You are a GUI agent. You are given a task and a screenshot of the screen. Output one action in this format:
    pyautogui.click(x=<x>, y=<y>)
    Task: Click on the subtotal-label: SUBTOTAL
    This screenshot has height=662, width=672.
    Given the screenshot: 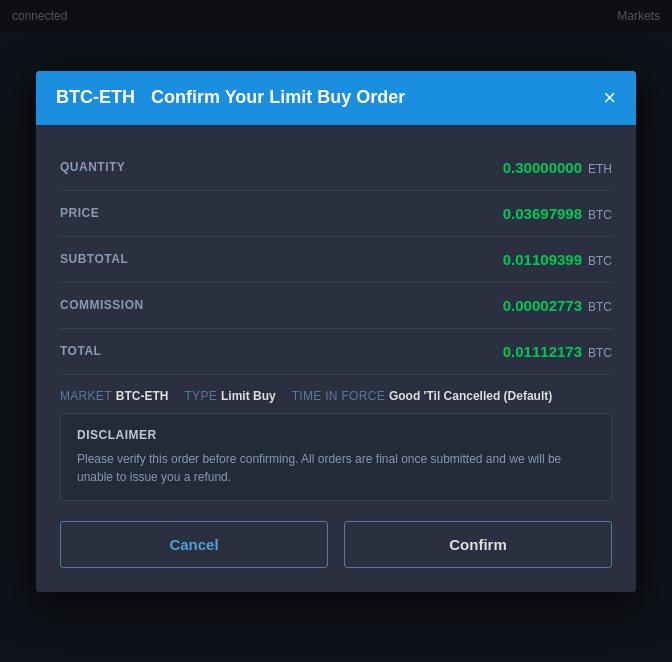 What is the action you would take?
    pyautogui.click(x=94, y=259)
    